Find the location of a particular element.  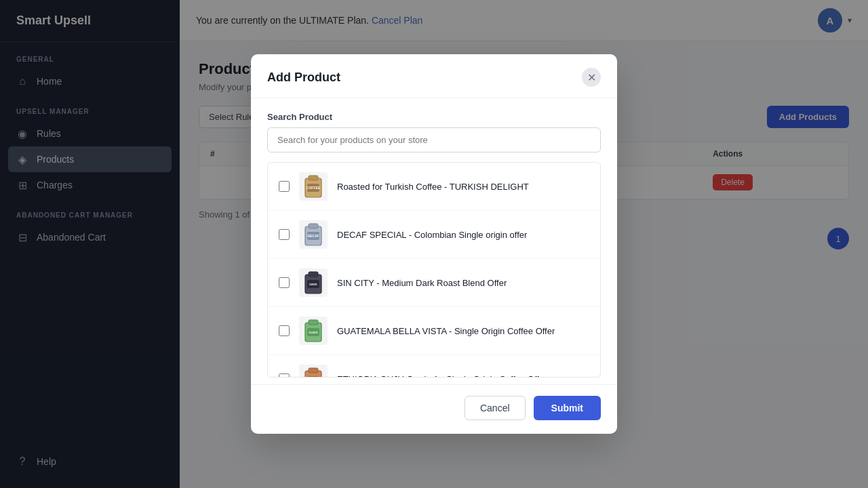

search-input is located at coordinates (434, 140).